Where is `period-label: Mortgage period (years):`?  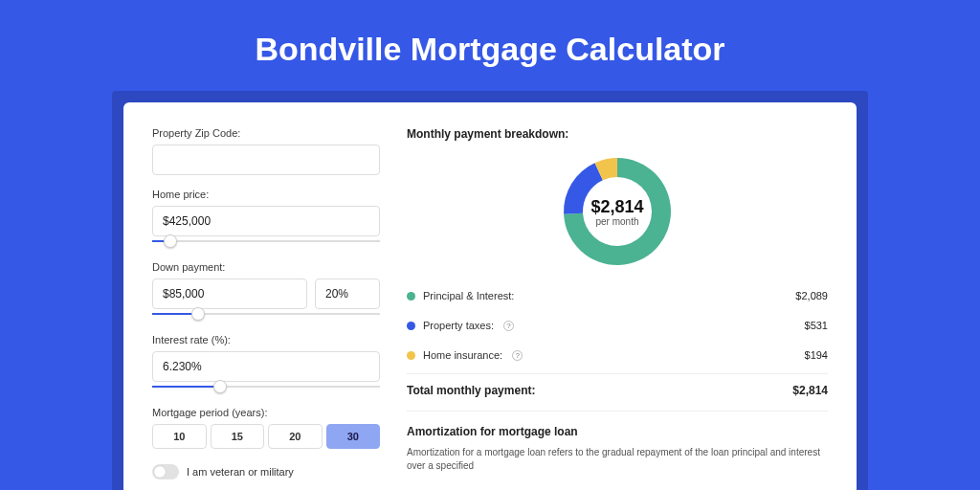 period-label: Mortgage period (years): is located at coordinates (266, 412).